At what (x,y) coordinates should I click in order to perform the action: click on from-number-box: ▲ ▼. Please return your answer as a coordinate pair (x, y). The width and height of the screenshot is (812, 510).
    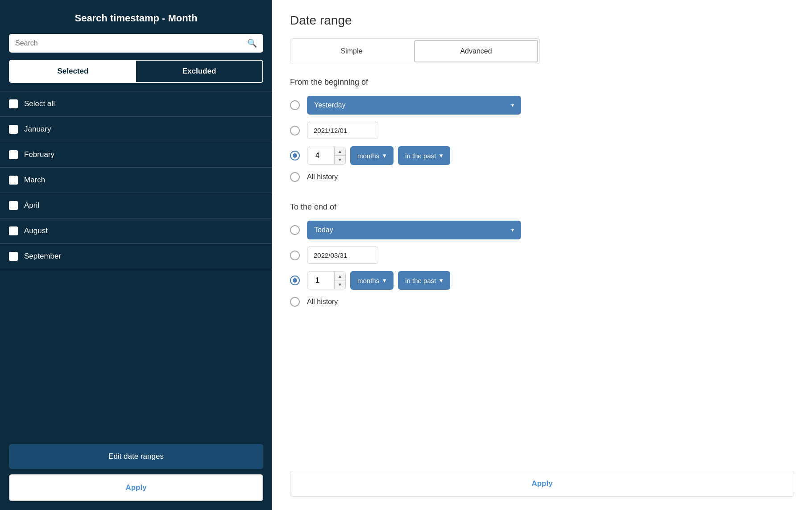
    Looking at the image, I should click on (327, 156).